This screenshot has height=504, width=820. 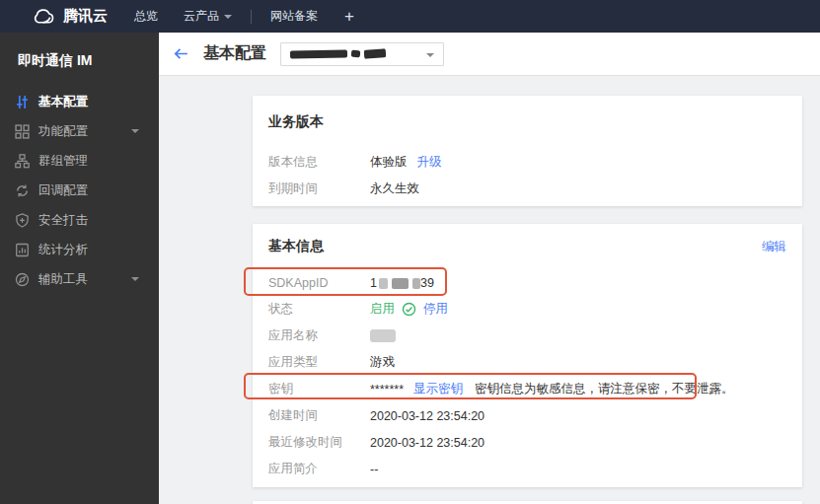 What do you see at coordinates (182, 54) in the screenshot?
I see `back-arrow-icon` at bounding box center [182, 54].